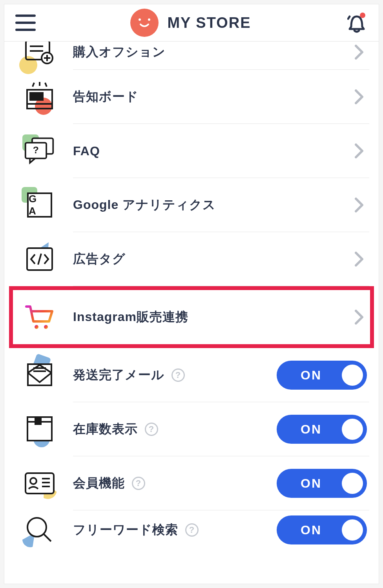 This screenshot has height=588, width=383. I want to click on menu-item-ship-mail: 発送完了メール ? ON, so click(192, 375).